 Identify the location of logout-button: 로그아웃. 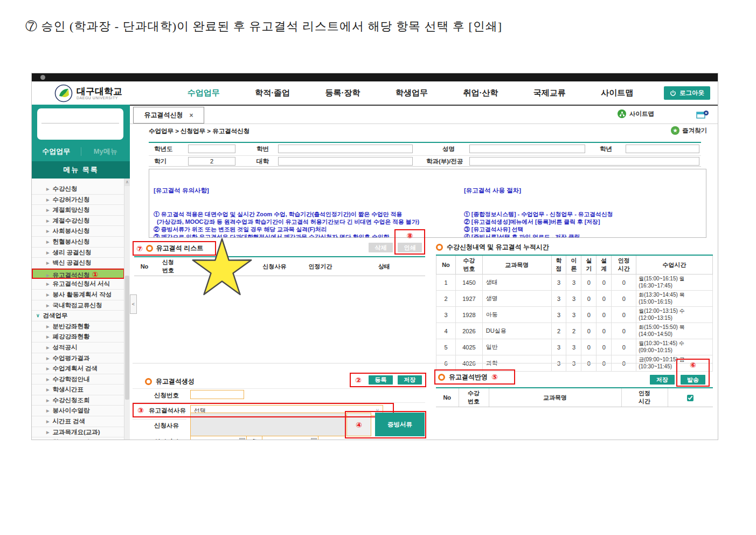
(687, 93).